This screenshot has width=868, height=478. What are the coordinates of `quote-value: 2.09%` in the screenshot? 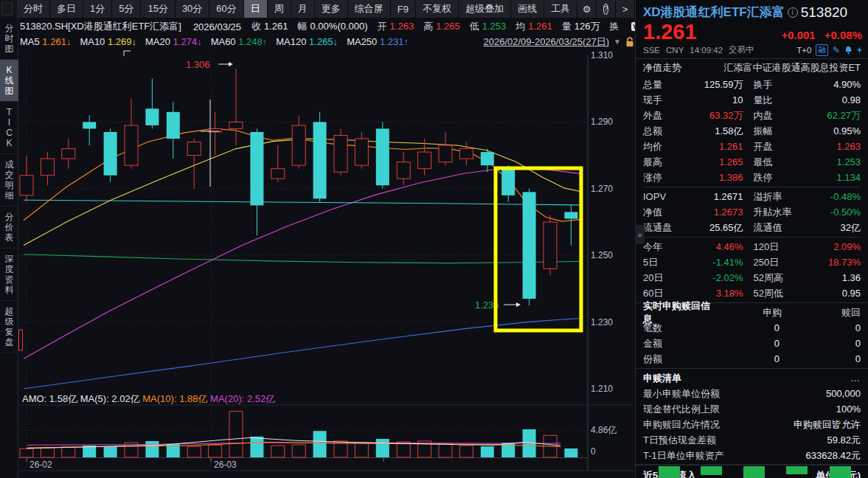 It's located at (834, 246).